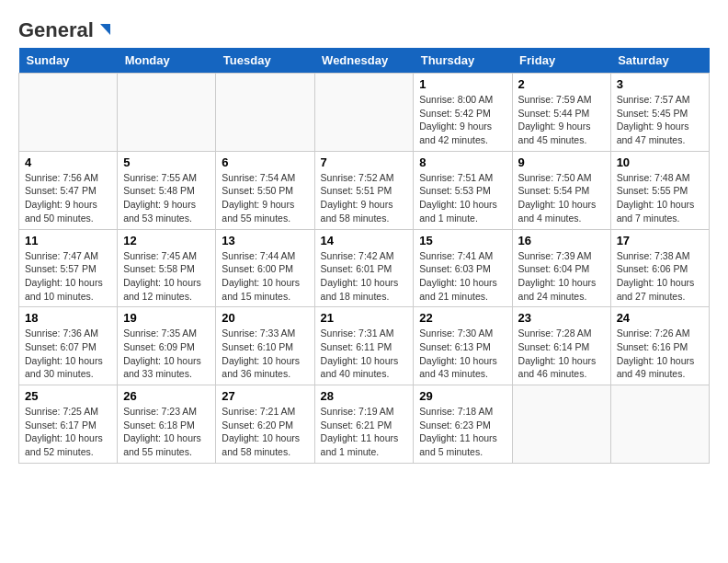 The height and width of the screenshot is (563, 728). What do you see at coordinates (561, 112) in the screenshot?
I see `calendar-cell: 2Sunrise: 7:59 AM Sunset: 5:44 PM Daylig…` at bounding box center [561, 112].